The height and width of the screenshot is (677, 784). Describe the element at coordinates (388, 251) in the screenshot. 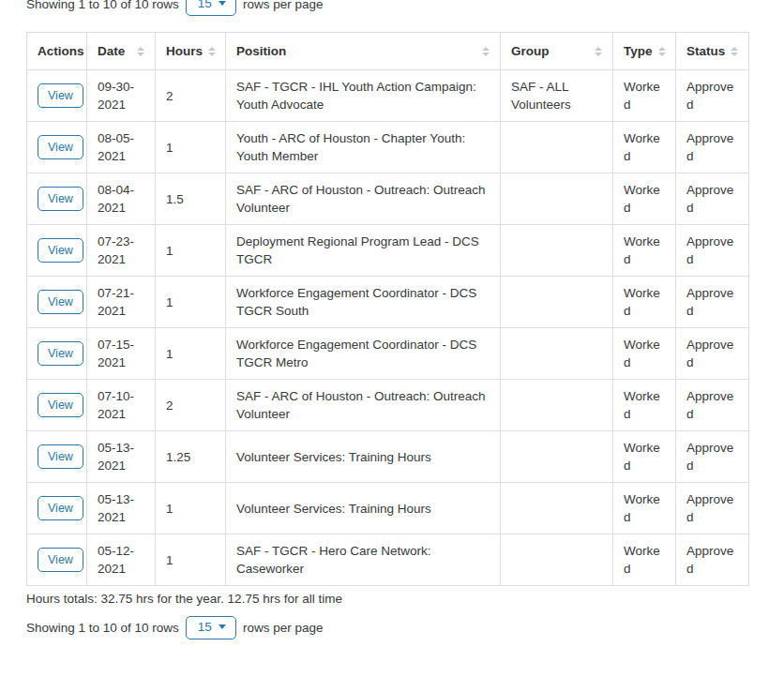

I see `table-row: View07-23-20211Deployment Regional Progr…` at that location.